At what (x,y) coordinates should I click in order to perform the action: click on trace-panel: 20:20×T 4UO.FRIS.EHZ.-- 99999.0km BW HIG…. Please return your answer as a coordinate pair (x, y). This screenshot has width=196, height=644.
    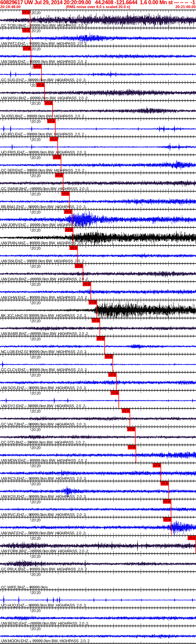
    Looking at the image, I should click on (98, 145).